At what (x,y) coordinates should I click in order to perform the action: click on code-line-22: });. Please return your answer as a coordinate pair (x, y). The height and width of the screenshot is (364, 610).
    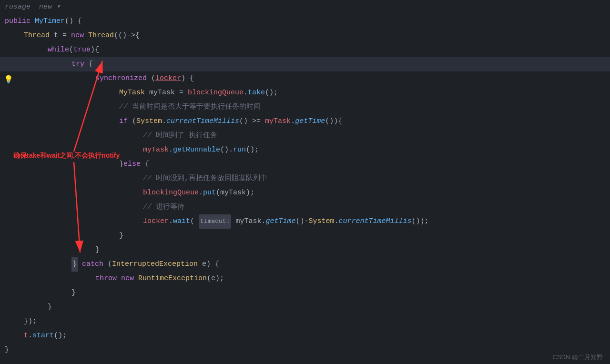
    Looking at the image, I should click on (305, 322).